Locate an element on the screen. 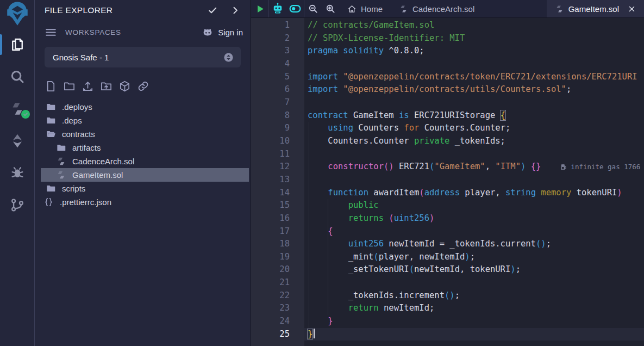  chevron-right-icon is located at coordinates (235, 10).